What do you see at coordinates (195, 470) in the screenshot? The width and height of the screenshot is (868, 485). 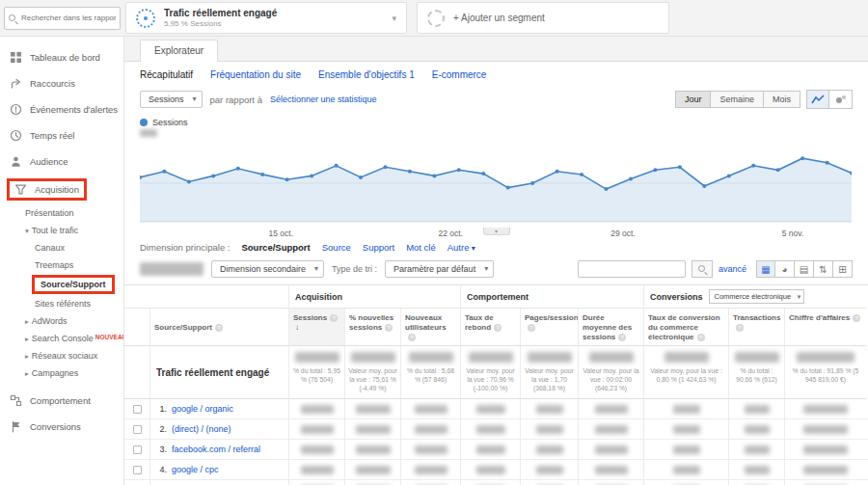 I see `row-source-link: google / cpc` at bounding box center [195, 470].